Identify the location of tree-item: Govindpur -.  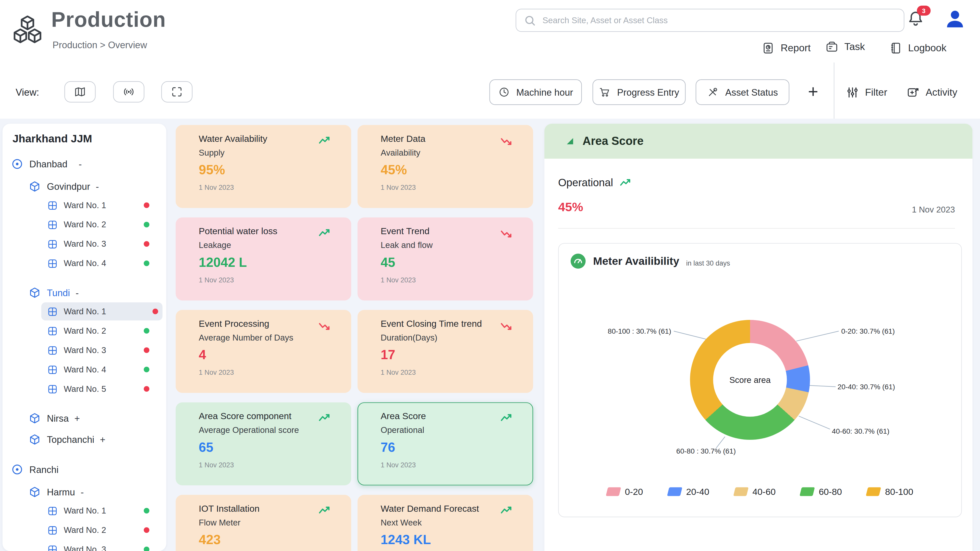
(84, 186).